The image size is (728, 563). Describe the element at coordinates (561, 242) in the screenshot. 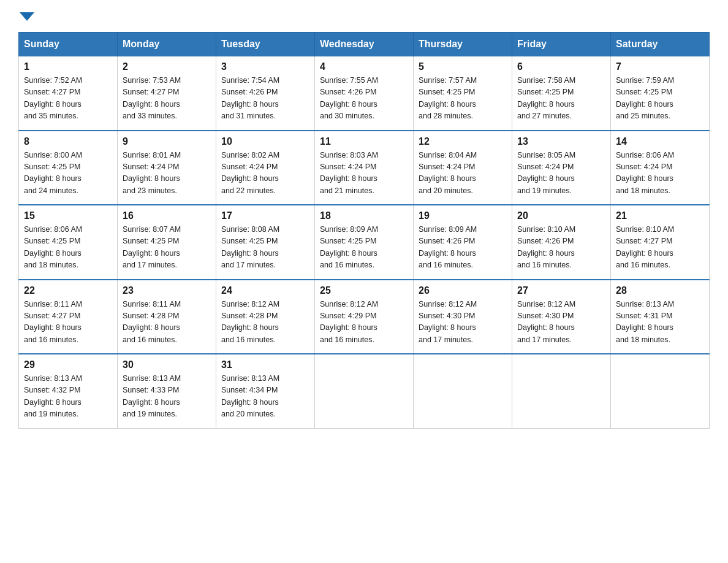

I see `calendar-cell: 20Sunrise: 8:10 AMSunset: 4:26 PMDayligh…` at that location.